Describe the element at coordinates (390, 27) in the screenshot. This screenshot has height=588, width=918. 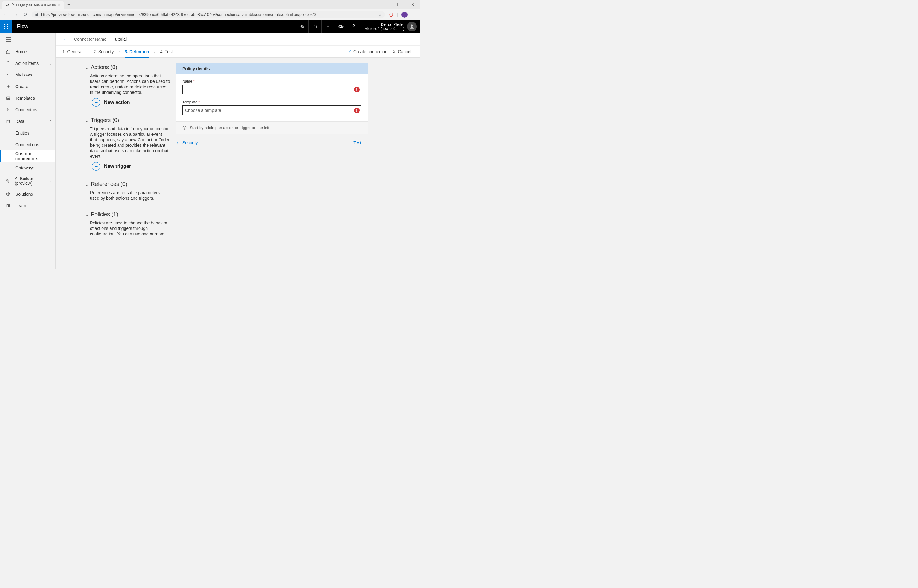
I see `user-menu: Denzel Pfeifer Microsoft (new default) (` at that location.